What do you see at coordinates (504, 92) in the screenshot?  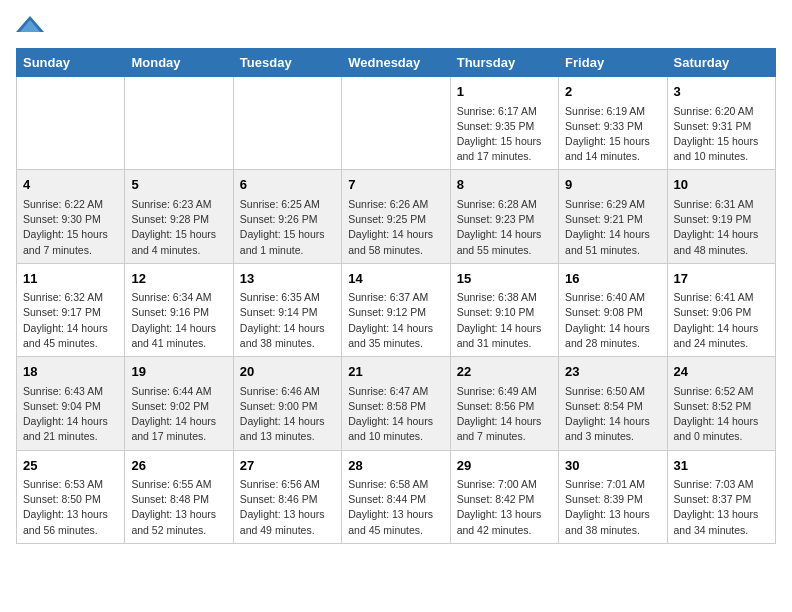 I see `day-number: 1` at bounding box center [504, 92].